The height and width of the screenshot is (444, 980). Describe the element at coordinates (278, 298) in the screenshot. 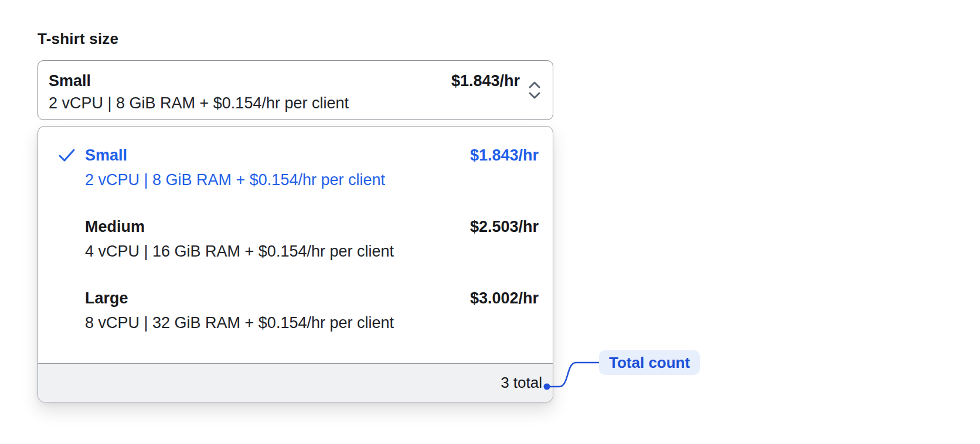

I see `option-name: Large` at that location.